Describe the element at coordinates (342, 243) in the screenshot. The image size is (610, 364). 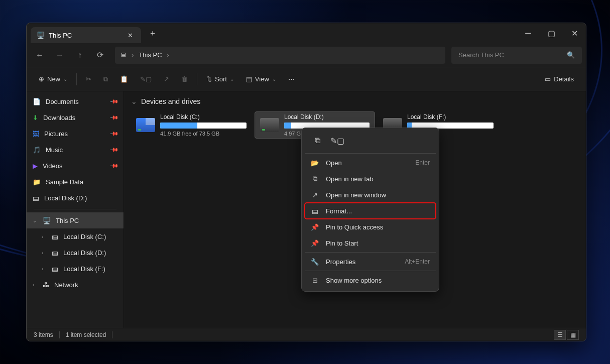
I see `ctx-label: Pin to Start` at that location.